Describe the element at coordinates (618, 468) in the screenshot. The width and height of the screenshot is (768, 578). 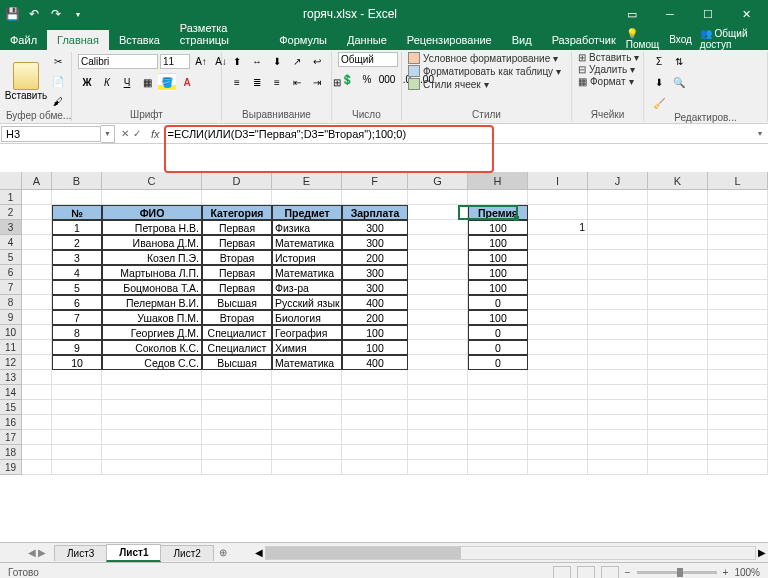
I see `cell-J19` at that location.